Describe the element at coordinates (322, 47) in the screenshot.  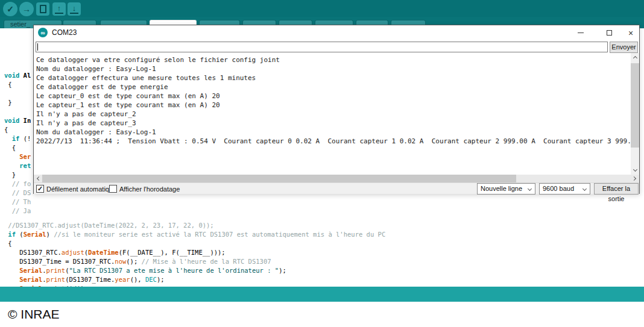
I see `serial-input` at that location.